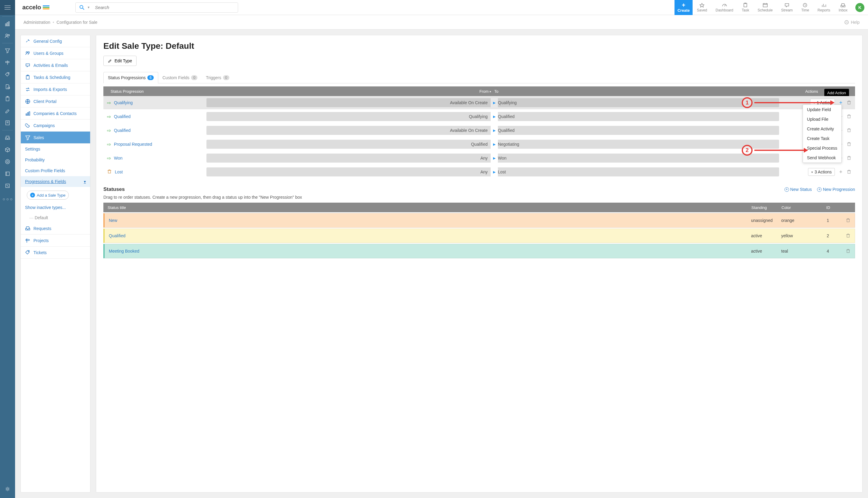 This screenshot has height=498, width=868. What do you see at coordinates (8, 36) in the screenshot?
I see `nav-users-icon` at bounding box center [8, 36].